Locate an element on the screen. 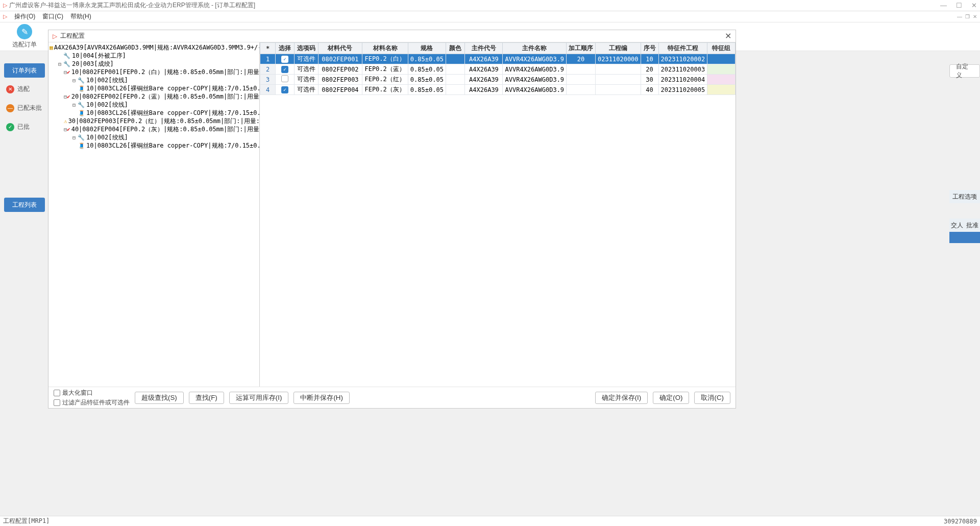 The image size is (980, 526). minimize-button: — is located at coordinates (943, 5).